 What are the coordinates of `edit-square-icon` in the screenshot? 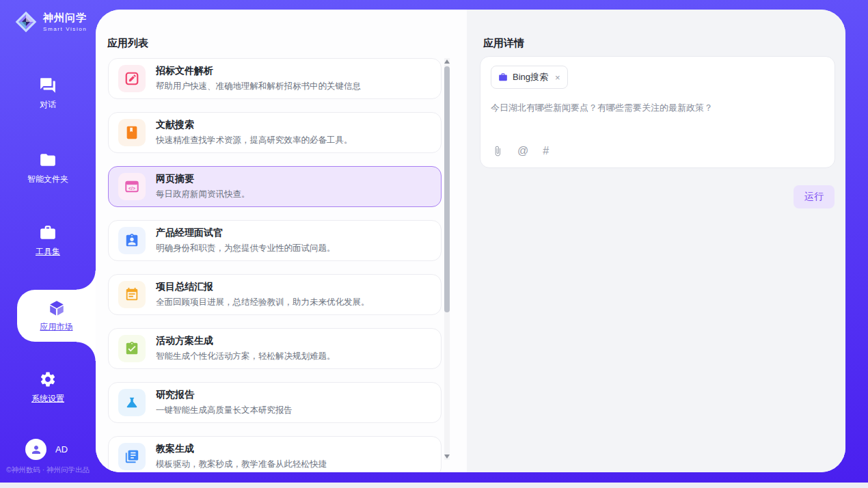 It's located at (132, 79).